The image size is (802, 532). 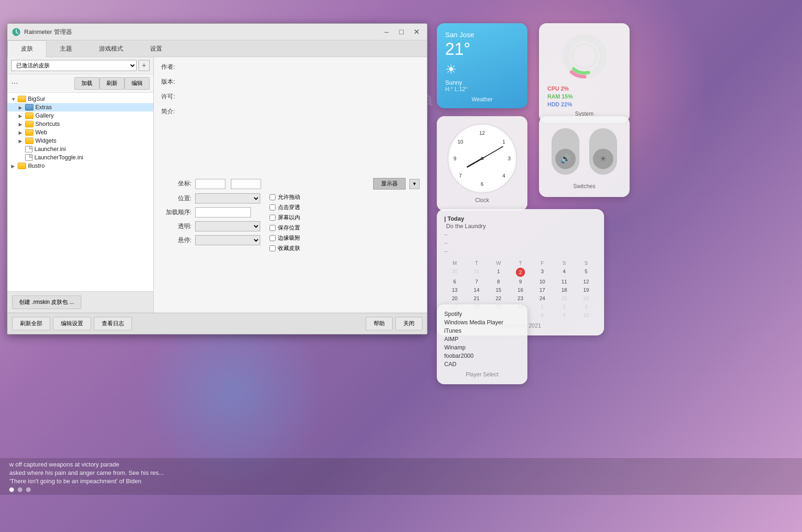 What do you see at coordinates (401, 32) in the screenshot?
I see `maximize-button: □` at bounding box center [401, 32].